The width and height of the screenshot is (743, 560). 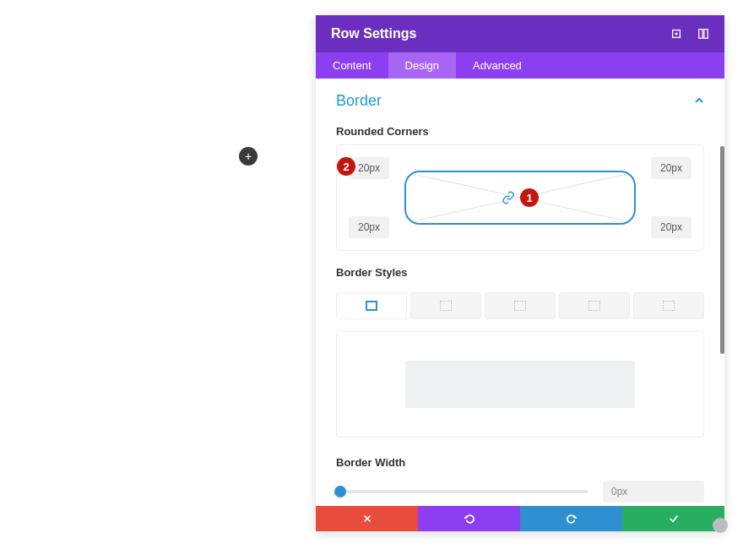 I want to click on rounded-corners-control: 2 20px 20px 20px 20px 1, so click(x=520, y=198).